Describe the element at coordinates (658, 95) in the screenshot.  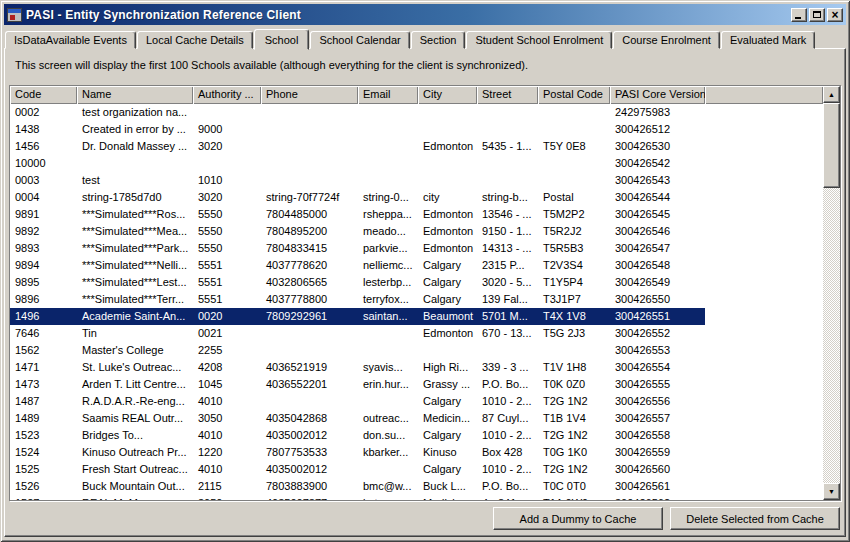
I see `column-header-pasi-core-version: PASI Core Version` at that location.